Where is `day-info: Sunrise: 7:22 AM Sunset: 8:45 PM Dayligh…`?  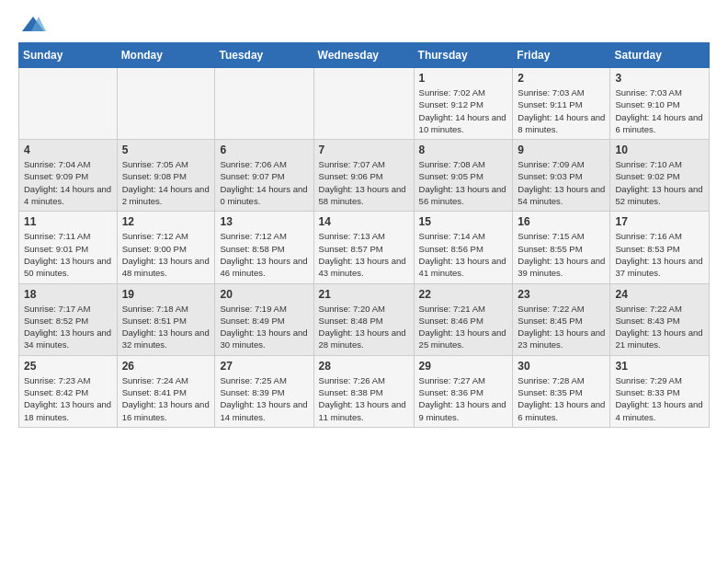 day-info: Sunrise: 7:22 AM Sunset: 8:45 PM Dayligh… is located at coordinates (561, 327).